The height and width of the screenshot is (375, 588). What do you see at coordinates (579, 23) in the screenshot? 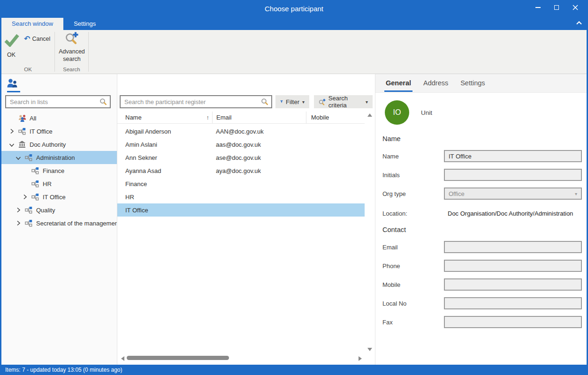
I see `collapse-ribbon-button` at bounding box center [579, 23].